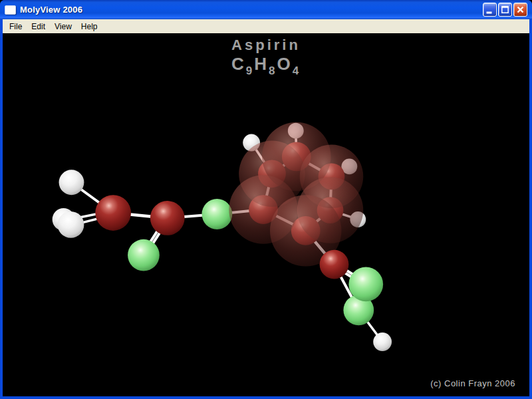 The image size is (532, 399). I want to click on title-bar: MolyView 2006, so click(266, 9).